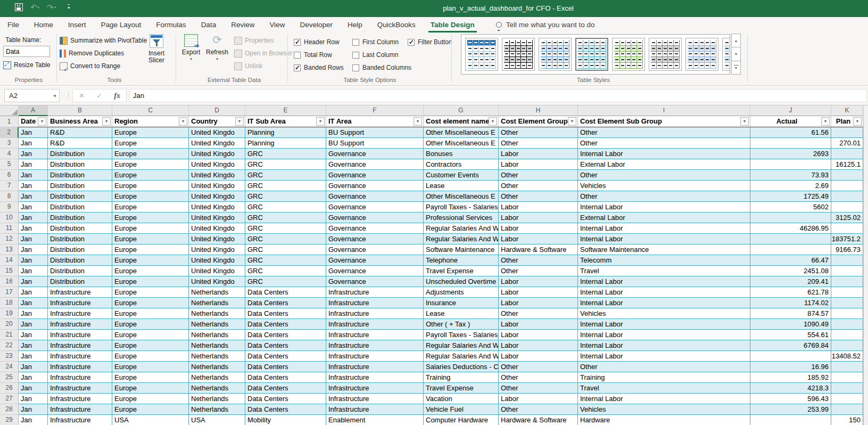 The width and height of the screenshot is (868, 425). Describe the element at coordinates (10, 165) in the screenshot. I see `row-header-5: 5` at that location.